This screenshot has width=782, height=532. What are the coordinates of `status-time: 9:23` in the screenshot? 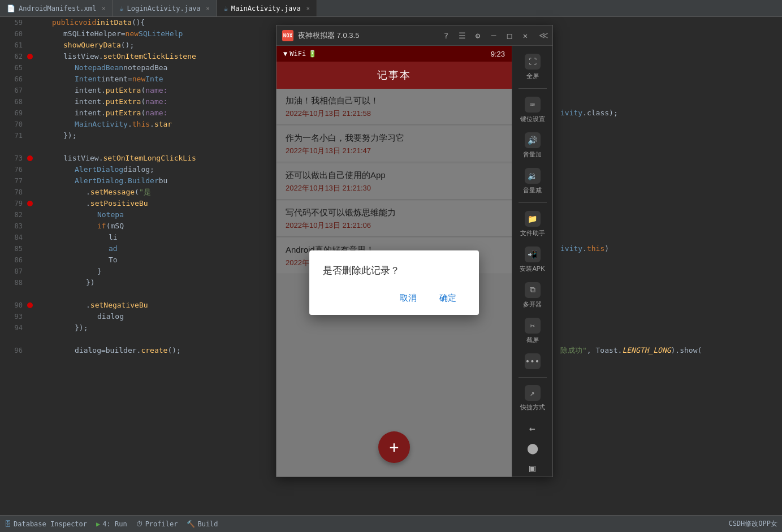 It's located at (498, 54).